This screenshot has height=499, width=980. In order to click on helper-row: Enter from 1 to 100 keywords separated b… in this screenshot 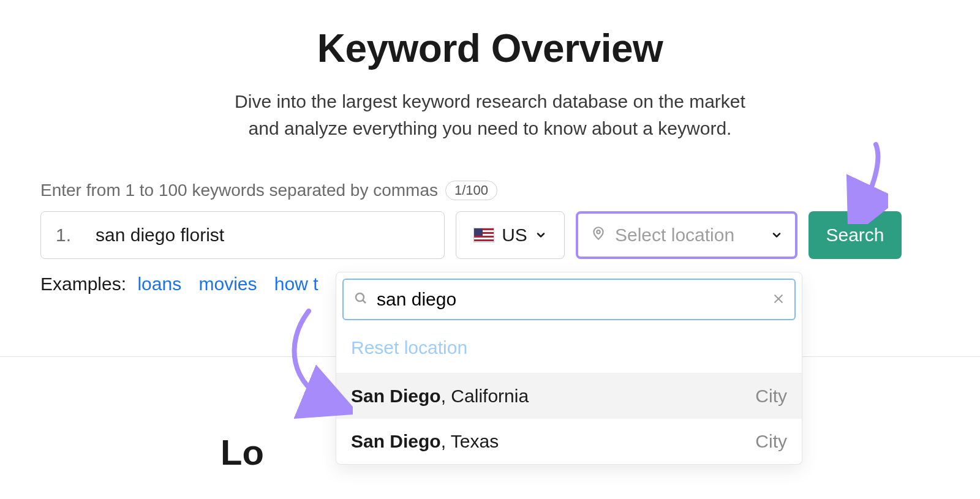, I will do `click(490, 190)`.